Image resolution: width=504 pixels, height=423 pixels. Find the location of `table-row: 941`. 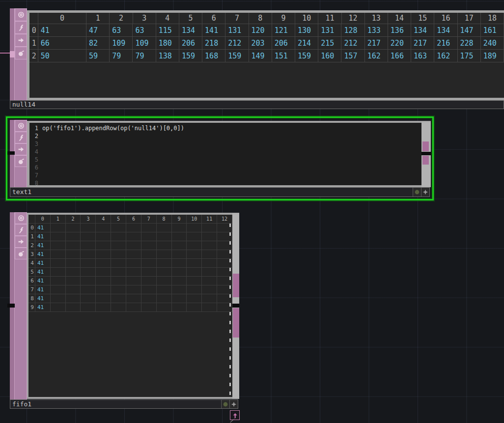

table-row: 941 is located at coordinates (131, 308).